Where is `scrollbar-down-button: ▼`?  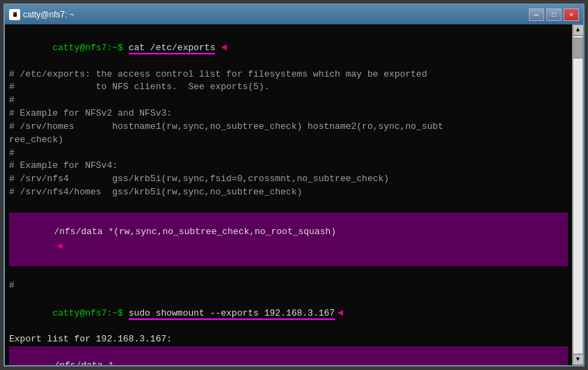
scrollbar-down-button: ▼ is located at coordinates (578, 360).